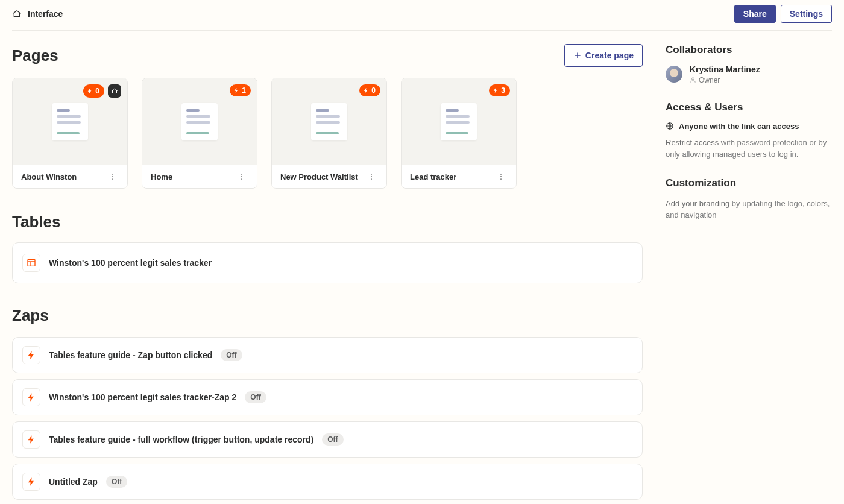 The image size is (844, 504). Describe the element at coordinates (115, 91) in the screenshot. I see `home-badge` at that location.